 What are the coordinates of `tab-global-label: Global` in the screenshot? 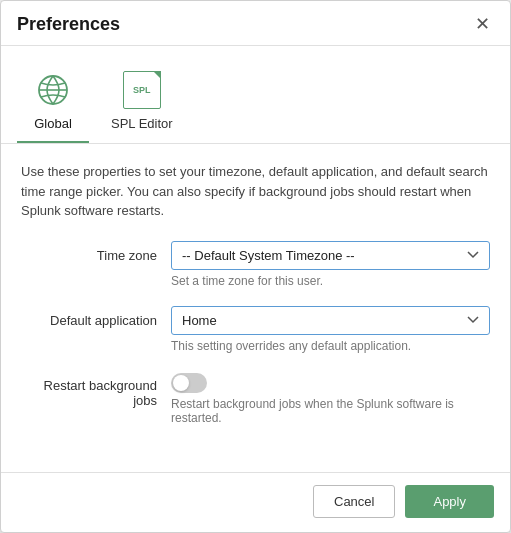 It's located at (53, 124).